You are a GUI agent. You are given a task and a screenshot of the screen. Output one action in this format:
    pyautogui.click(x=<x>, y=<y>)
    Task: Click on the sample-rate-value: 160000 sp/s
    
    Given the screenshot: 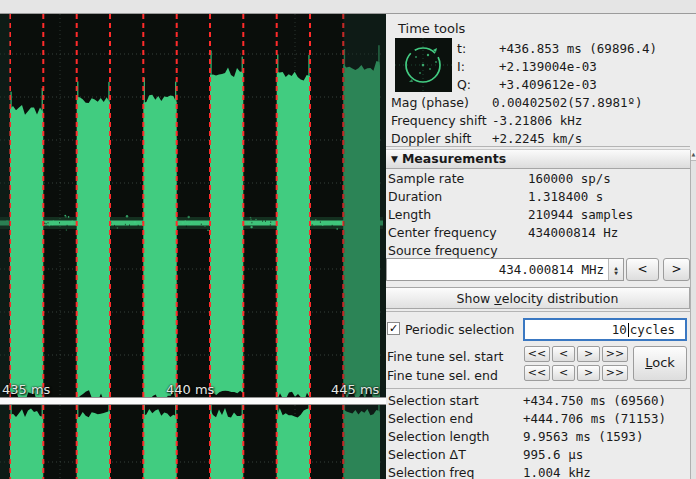 What is the action you would take?
    pyautogui.click(x=570, y=178)
    